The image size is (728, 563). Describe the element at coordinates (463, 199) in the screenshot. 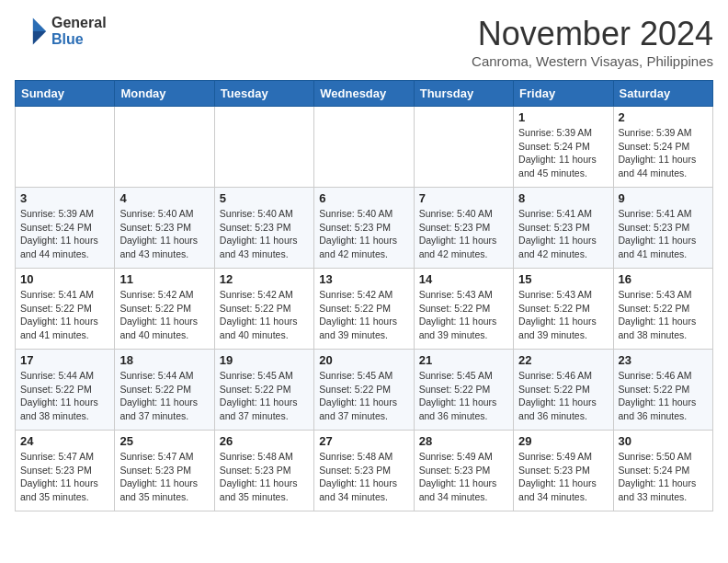

I see `day-number: 7` at that location.